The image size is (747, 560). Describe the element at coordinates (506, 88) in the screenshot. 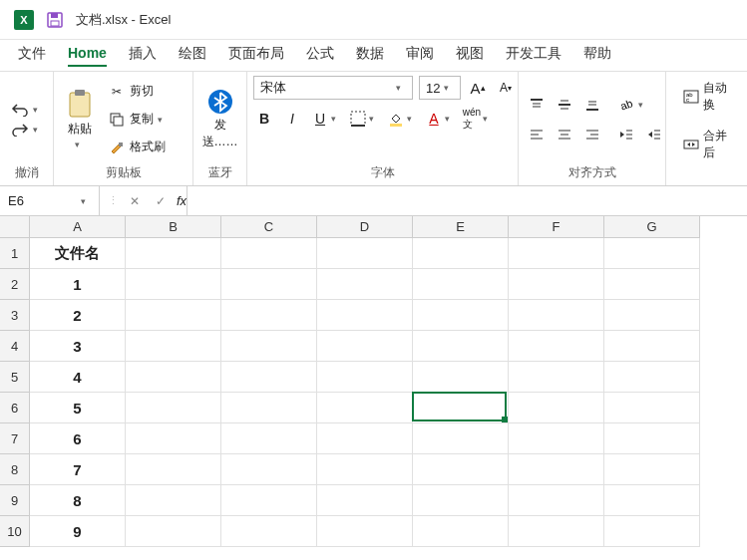

I see `decrease-font-button: A▾` at that location.